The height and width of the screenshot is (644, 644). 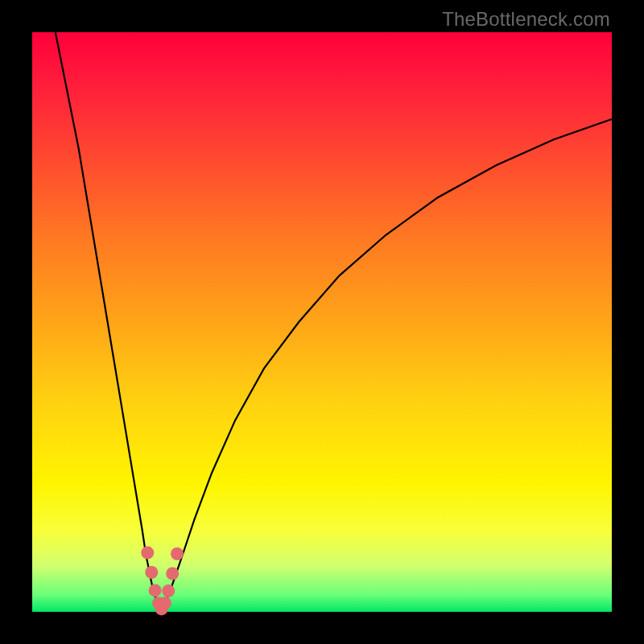 What do you see at coordinates (108, 320) in the screenshot?
I see `curve-left-branch` at bounding box center [108, 320].